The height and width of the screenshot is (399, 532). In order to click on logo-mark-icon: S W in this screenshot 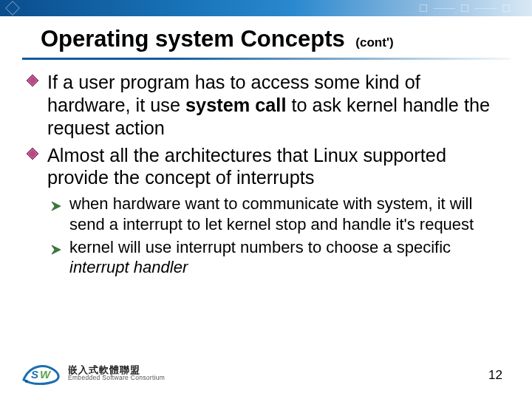, I will do `click(42, 373)`.